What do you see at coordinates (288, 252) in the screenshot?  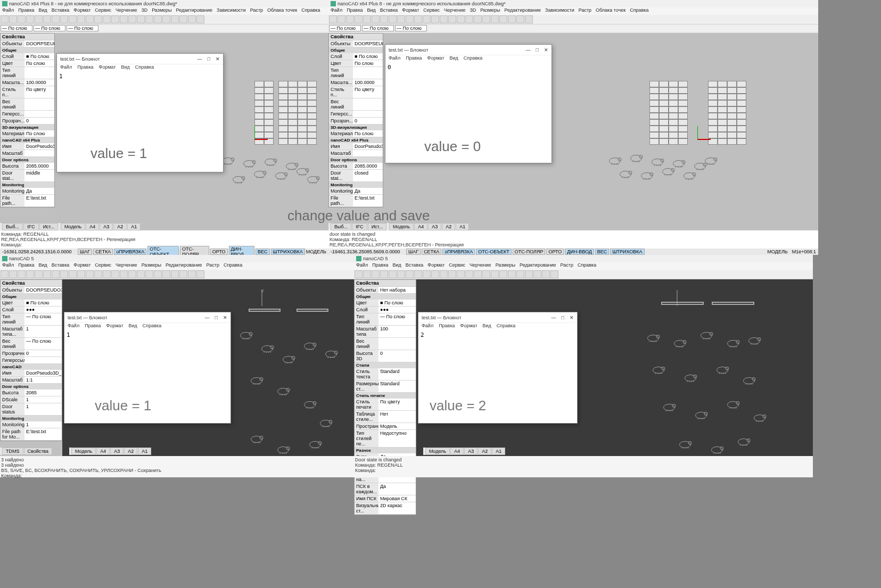 I see `status-toggle: ШТРИХОВКА` at bounding box center [288, 252].